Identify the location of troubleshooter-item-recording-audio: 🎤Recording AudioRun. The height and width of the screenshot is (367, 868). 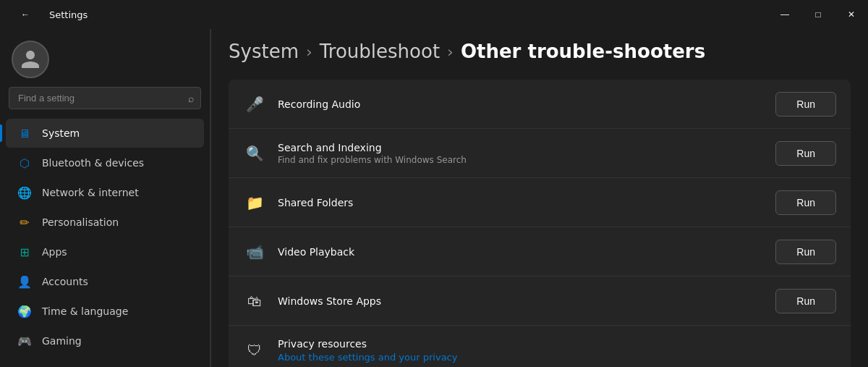
(540, 104).